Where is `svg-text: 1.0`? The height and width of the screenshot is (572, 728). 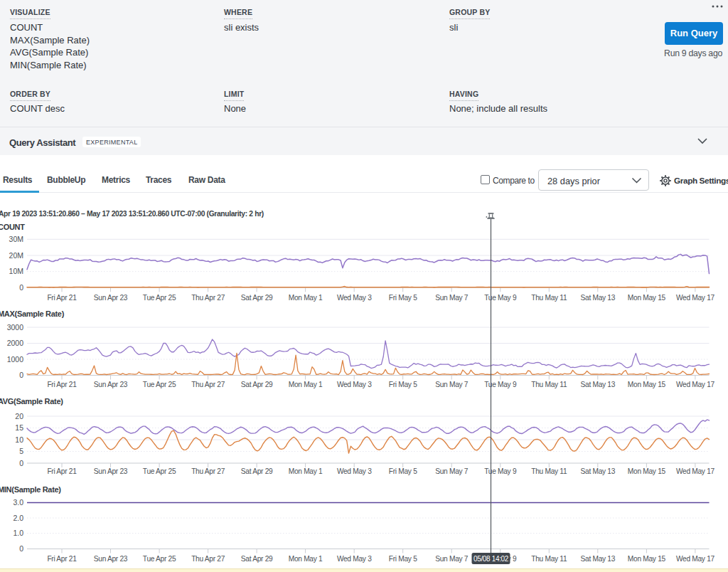 svg-text: 1.0 is located at coordinates (18, 533).